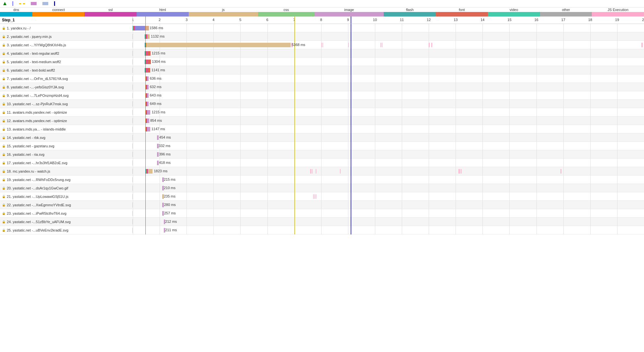  What do you see at coordinates (322, 62) in the screenshot?
I see `table-row: 🔒5. yastatic.net - text-medium.woff21304…` at bounding box center [322, 62].